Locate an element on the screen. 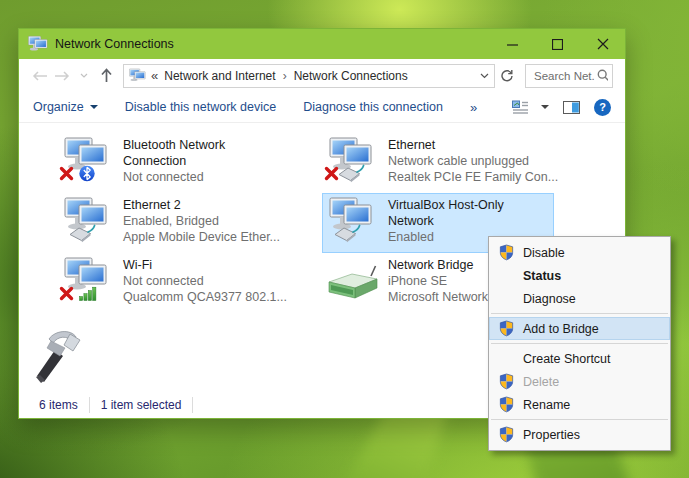  connection-device: Apple Mobile Device Ether... is located at coordinates (202, 237).